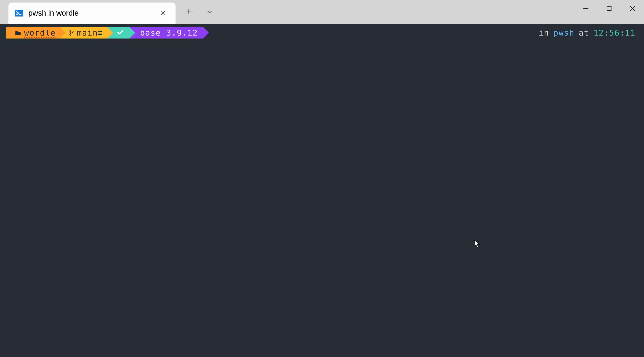 This screenshot has width=644, height=357. Describe the element at coordinates (92, 13) in the screenshot. I see `tab-title: pwsh in wordle` at that location.